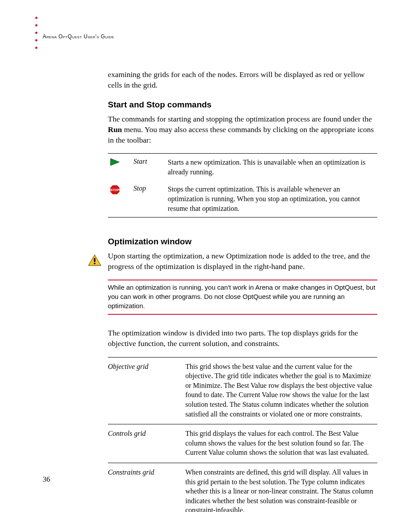 The image size is (420, 512). I want to click on svg-text: STOP, so click(115, 190).